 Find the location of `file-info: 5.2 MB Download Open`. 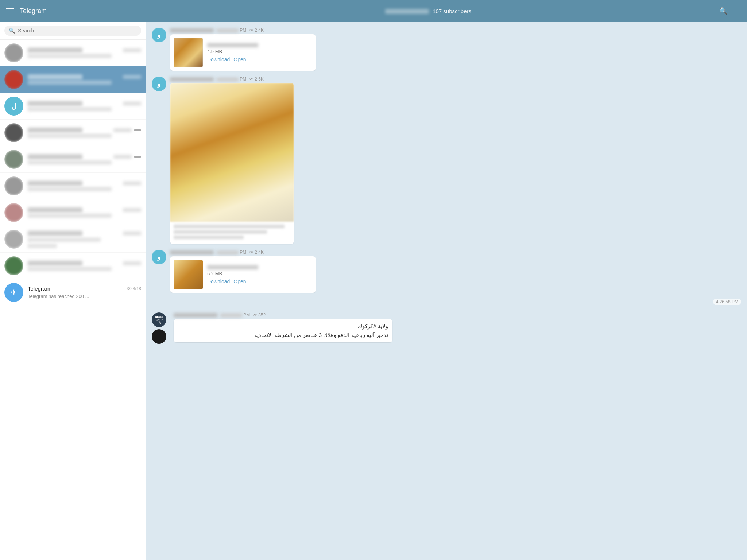

file-info: 5.2 MB Download Open is located at coordinates (260, 275).